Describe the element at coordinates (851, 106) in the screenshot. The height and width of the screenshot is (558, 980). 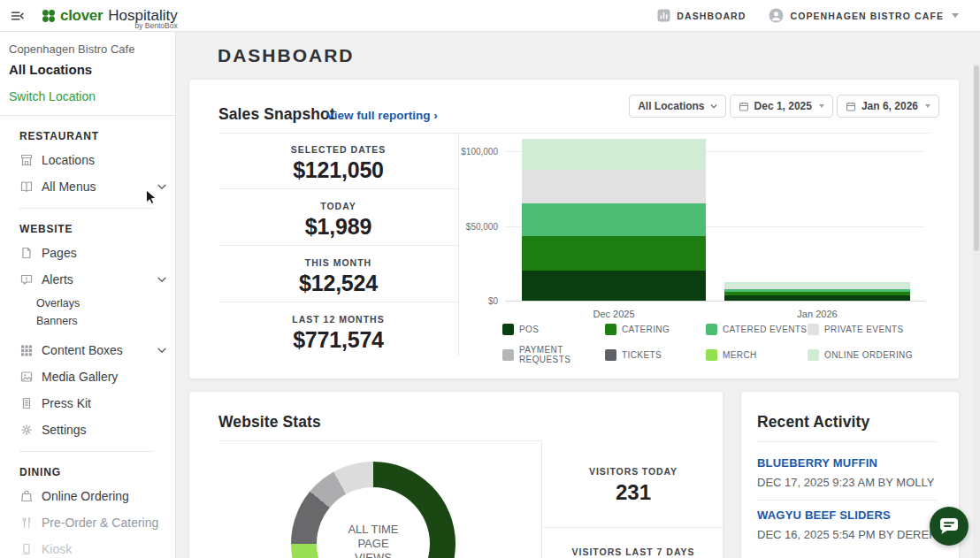
I see `calendar-icon` at that location.